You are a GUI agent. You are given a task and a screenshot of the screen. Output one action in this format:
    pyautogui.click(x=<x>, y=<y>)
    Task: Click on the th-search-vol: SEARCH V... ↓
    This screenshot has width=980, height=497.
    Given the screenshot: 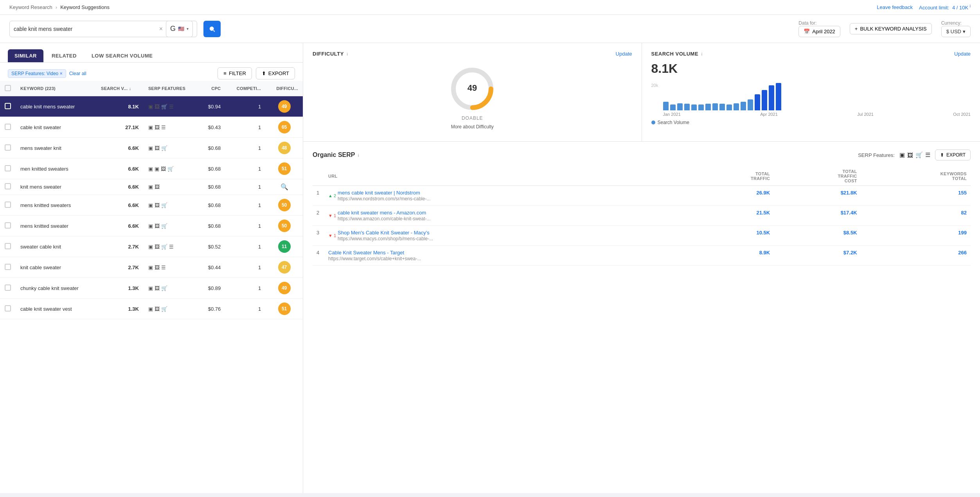 What is the action you would take?
    pyautogui.click(x=120, y=88)
    